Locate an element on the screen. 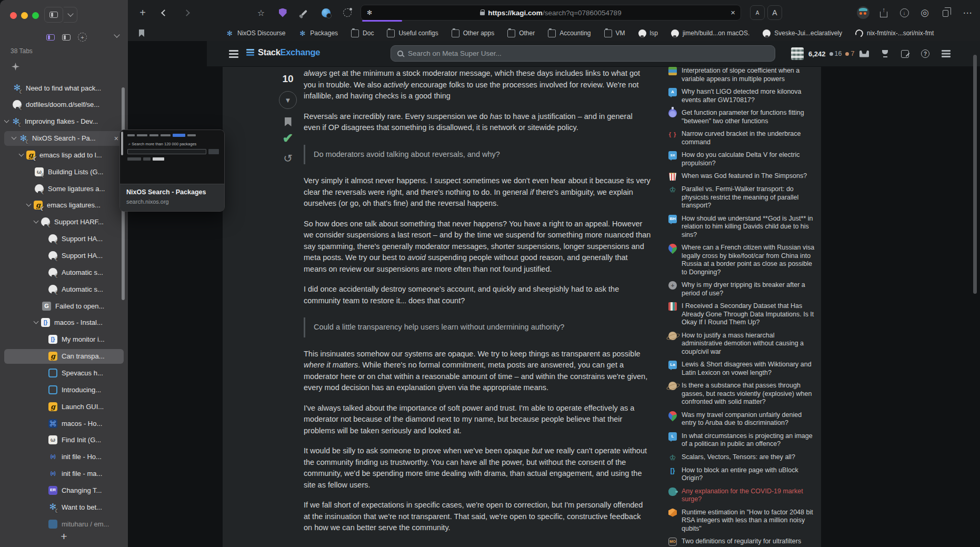 The height and width of the screenshot is (547, 980). favorite-star-button: ☆ is located at coordinates (261, 13).